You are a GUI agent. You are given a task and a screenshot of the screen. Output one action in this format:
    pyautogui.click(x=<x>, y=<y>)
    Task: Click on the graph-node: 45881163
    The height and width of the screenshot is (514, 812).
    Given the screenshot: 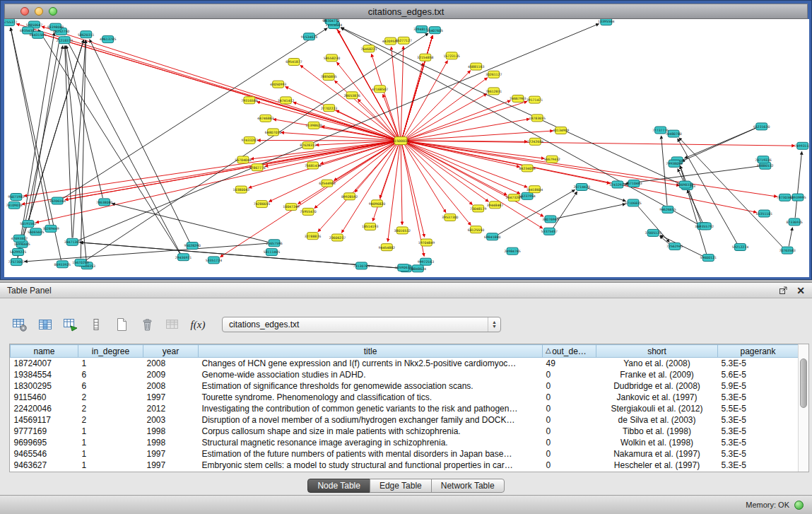 What is the action you would take?
    pyautogui.click(x=476, y=66)
    